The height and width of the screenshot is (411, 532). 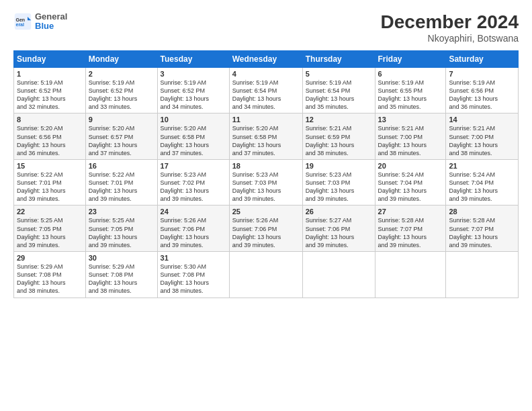 What do you see at coordinates (266, 90) in the screenshot?
I see `week-row-1: 1Sunrise: 5:19 AM Sunset: 6:52 PM Daylig…` at bounding box center [266, 90].